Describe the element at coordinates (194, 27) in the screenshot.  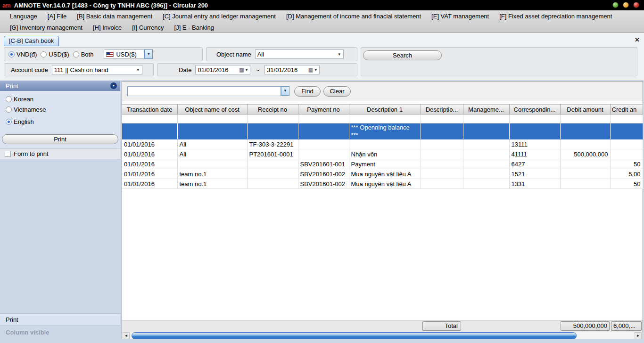
I see `menu-item-ebanking: [J] E - Banking` at that location.